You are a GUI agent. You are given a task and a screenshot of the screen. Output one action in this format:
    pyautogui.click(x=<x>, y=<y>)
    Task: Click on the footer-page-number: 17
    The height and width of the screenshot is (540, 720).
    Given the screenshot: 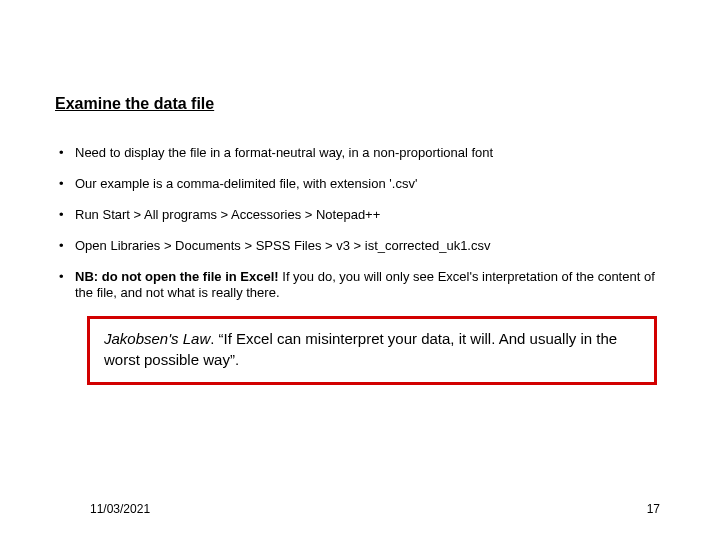 What is the action you would take?
    pyautogui.click(x=654, y=509)
    